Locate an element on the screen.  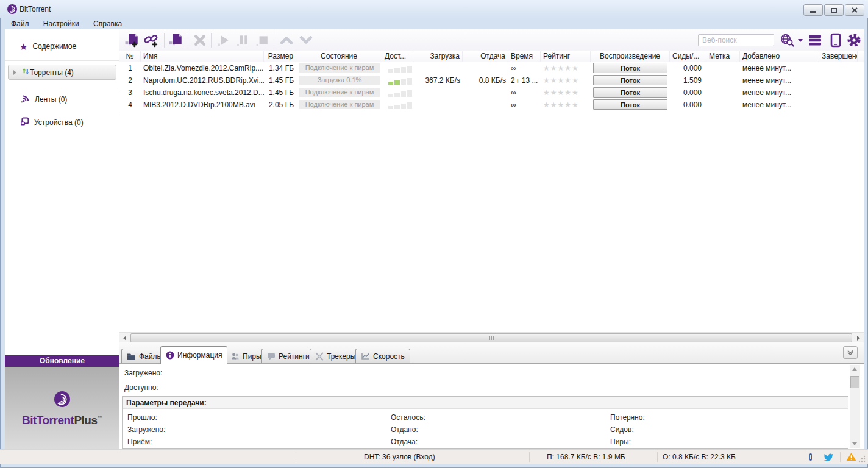
detail-tabs: Файлы Информация Пиры Рейтинги Трекеры С… is located at coordinates (491, 353).